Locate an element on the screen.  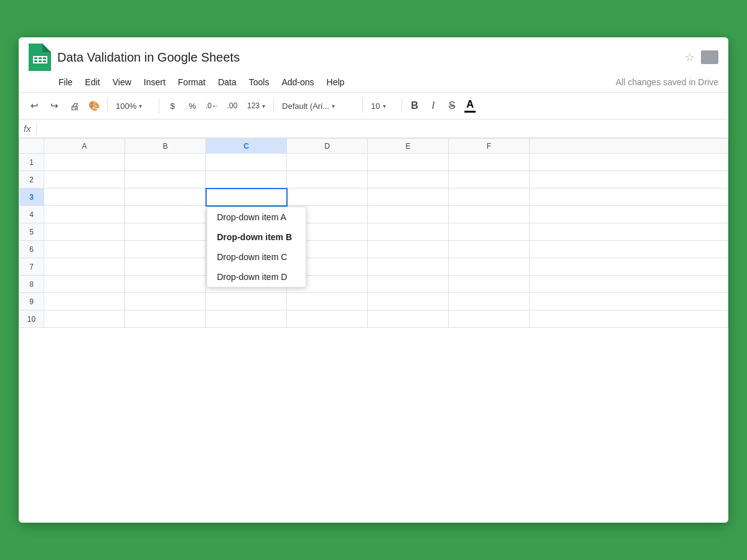
row-header-9: 9 is located at coordinates (32, 302).